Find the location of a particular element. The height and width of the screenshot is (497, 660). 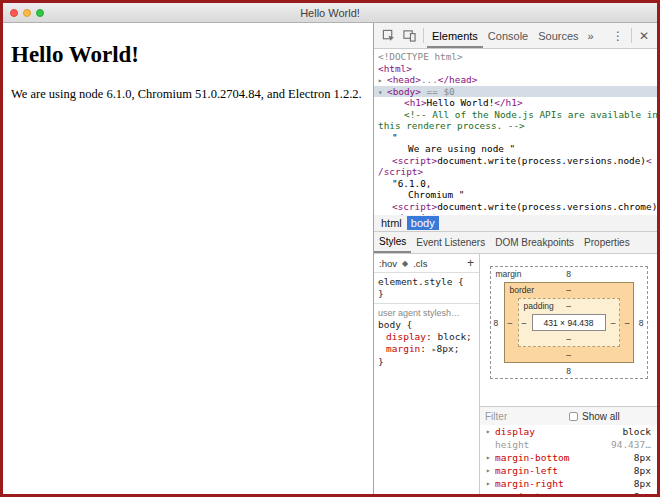

sidebar-tabs: StylesEvent ListenersDOM BreakpointsProp… is located at coordinates (516, 243).